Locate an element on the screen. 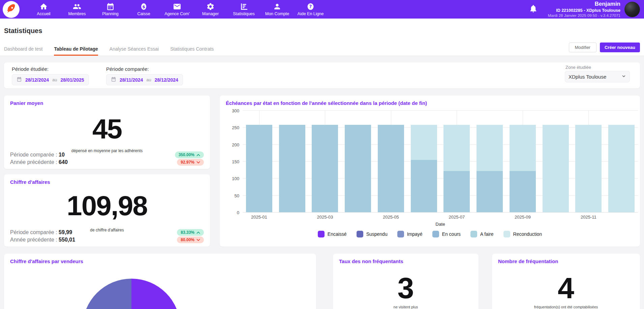  legend-item-a-faire: A faire is located at coordinates (482, 234).